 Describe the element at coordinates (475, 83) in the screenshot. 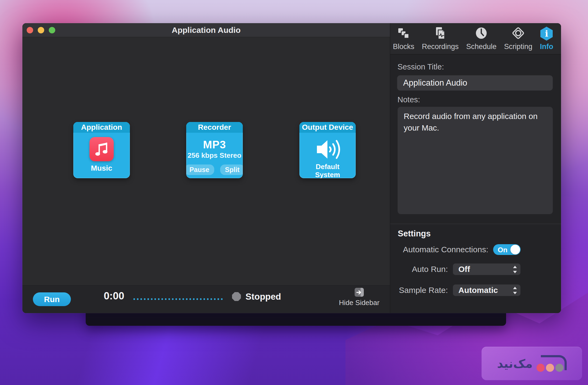

I see `session-title-input` at that location.